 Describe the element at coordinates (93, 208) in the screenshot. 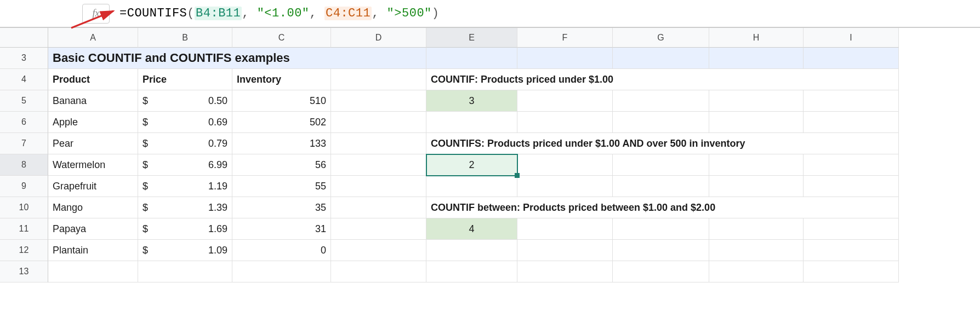

I see `cell-A10: Mango` at that location.